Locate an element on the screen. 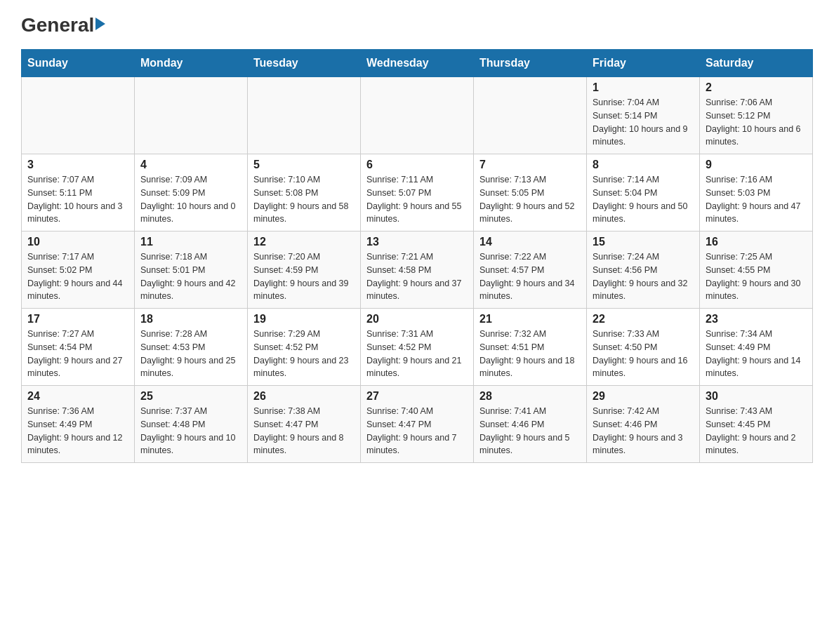 This screenshot has width=834, height=644. calendar-cell: 19Sunrise: 7:29 AMSunset: 4:52 PMDayligh… is located at coordinates (305, 347).